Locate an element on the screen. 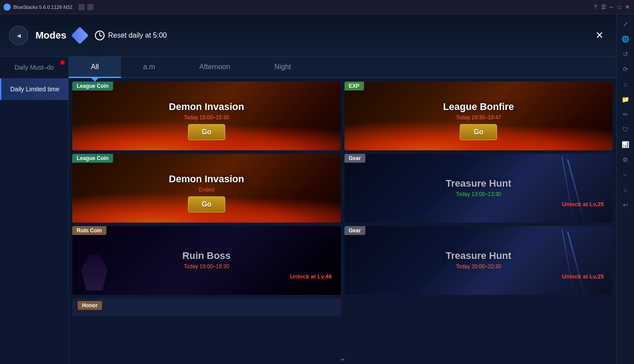  close-ctrl: ✕ is located at coordinates (627, 7).